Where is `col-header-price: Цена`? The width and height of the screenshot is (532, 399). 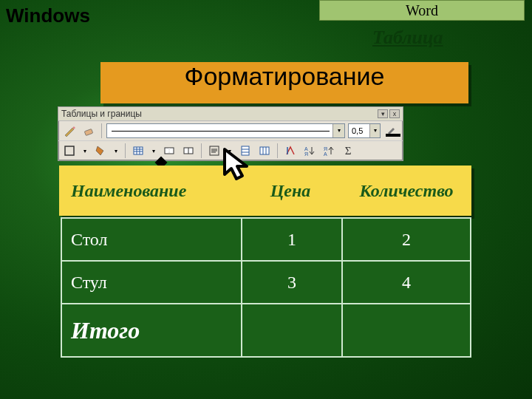
col-header-price: Цена is located at coordinates (290, 191).